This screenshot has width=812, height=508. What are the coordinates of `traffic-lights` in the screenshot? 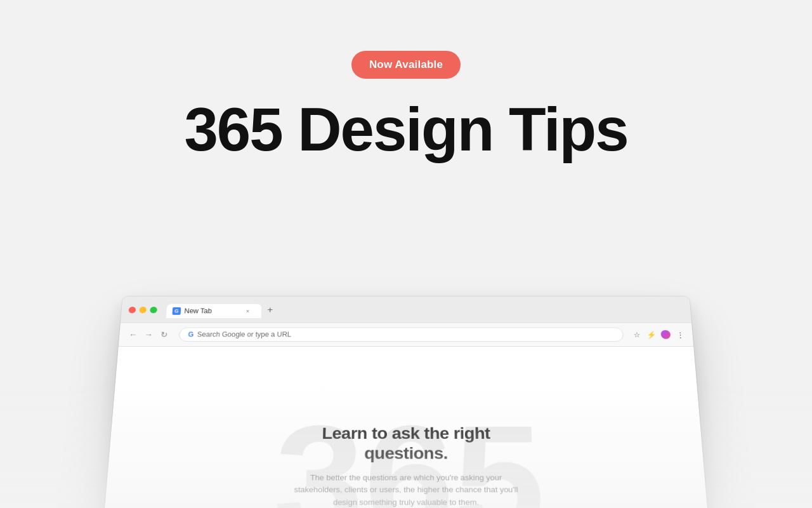 It's located at (143, 310).